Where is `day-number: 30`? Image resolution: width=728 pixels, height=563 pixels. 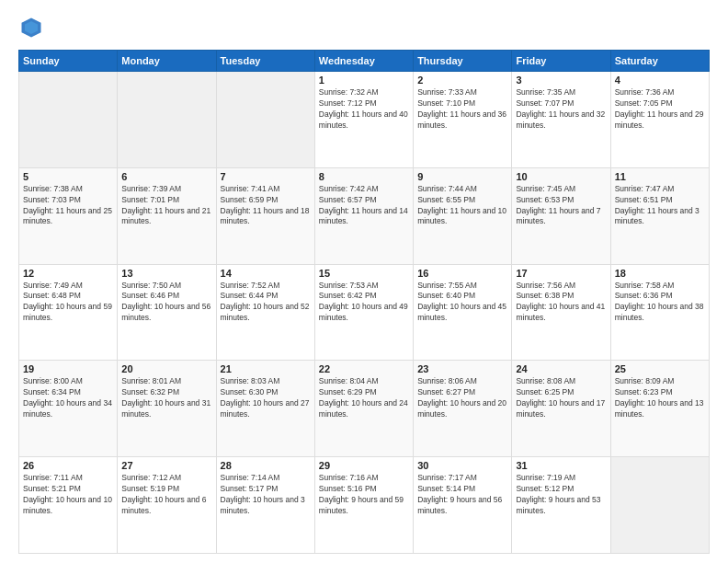 day-number: 30 is located at coordinates (462, 465).